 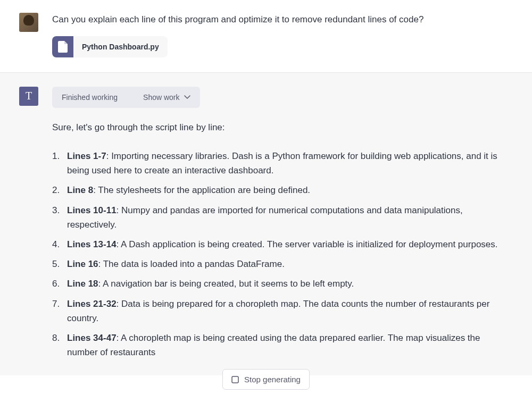 I want to click on list-item: Line 18: A navigation bar is being creat…, so click(x=282, y=284).